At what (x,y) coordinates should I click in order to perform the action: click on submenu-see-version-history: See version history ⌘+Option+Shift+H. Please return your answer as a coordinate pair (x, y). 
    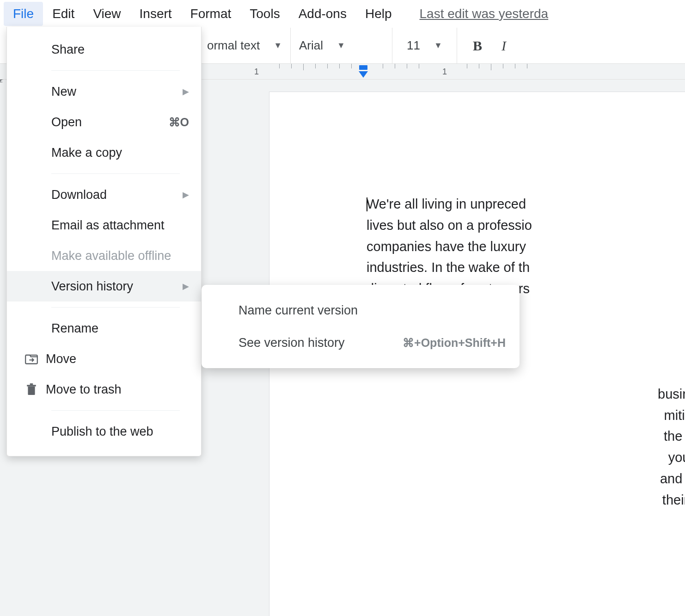
    Looking at the image, I should click on (361, 343).